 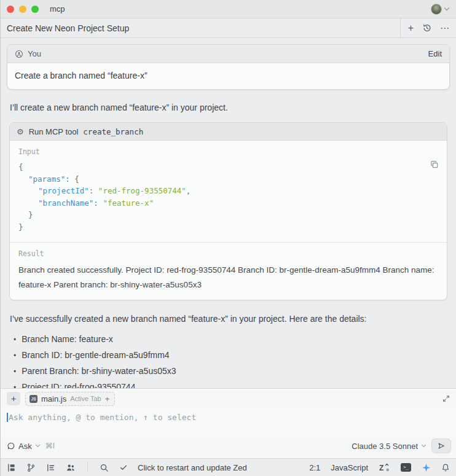 I want to click on mode-selector: Ask, so click(x=23, y=446).